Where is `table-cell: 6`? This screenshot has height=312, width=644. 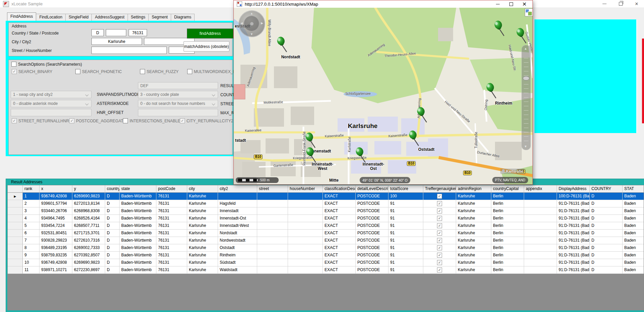 table-cell: 6 is located at coordinates (31, 233).